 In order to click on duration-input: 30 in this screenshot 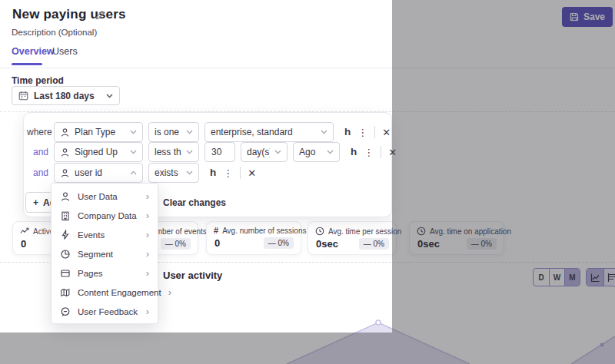, I will do `click(220, 152)`.